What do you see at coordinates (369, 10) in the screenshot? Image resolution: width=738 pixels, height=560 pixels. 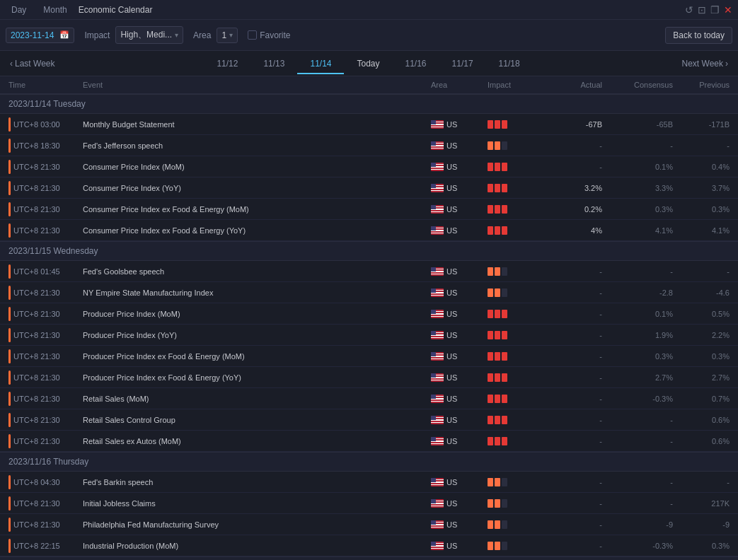 I see `title-bar: Day Month Economic Calendar ↺ ⊡ ❐ ✕` at bounding box center [369, 10].